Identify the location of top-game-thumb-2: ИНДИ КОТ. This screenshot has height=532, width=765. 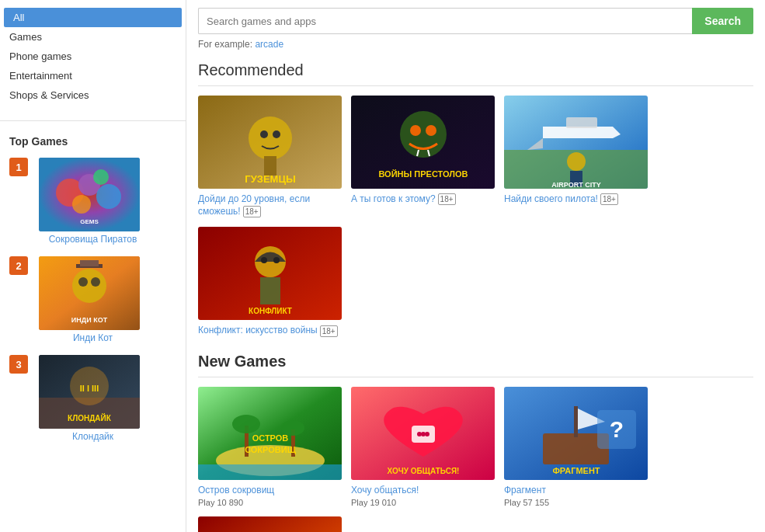
(89, 294).